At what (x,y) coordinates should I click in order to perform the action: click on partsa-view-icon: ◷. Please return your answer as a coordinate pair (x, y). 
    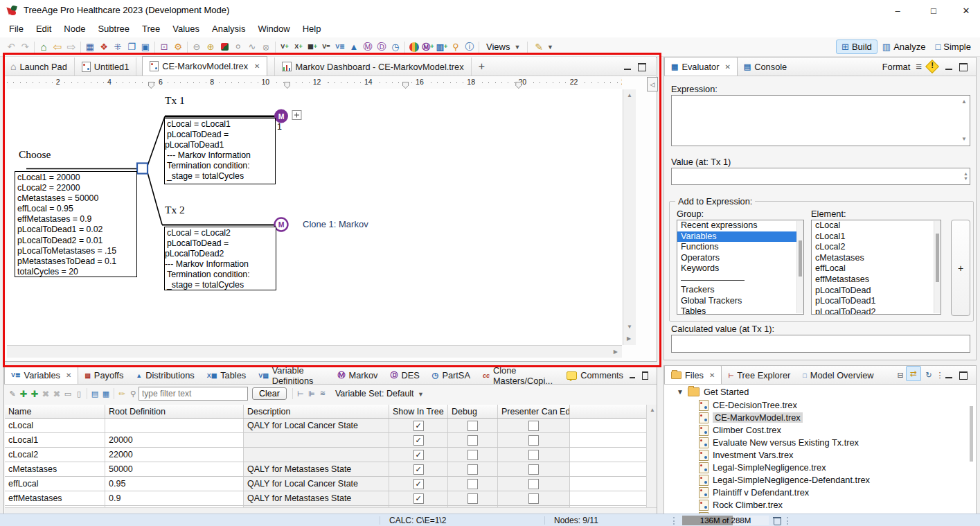
    Looking at the image, I should click on (395, 47).